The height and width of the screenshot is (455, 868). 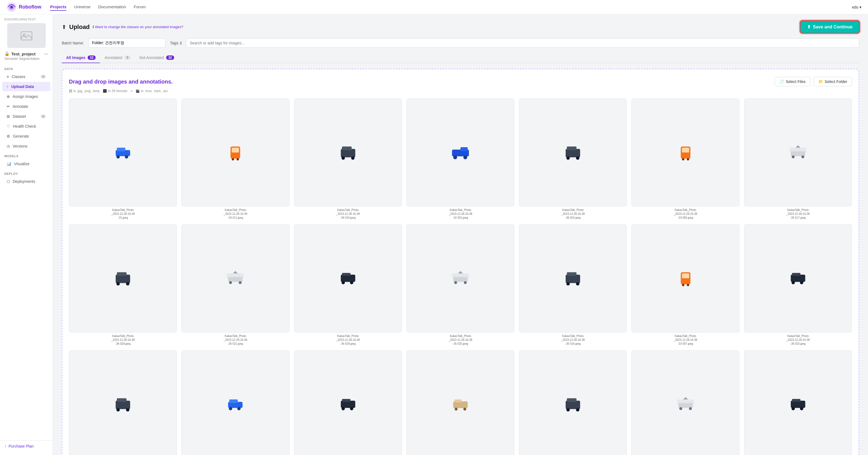 What do you see at coordinates (123, 340) in the screenshot?
I see `image-filename: KakaoTalk_Photo _2023-12-28-16-38 -36 02…` at bounding box center [123, 340].